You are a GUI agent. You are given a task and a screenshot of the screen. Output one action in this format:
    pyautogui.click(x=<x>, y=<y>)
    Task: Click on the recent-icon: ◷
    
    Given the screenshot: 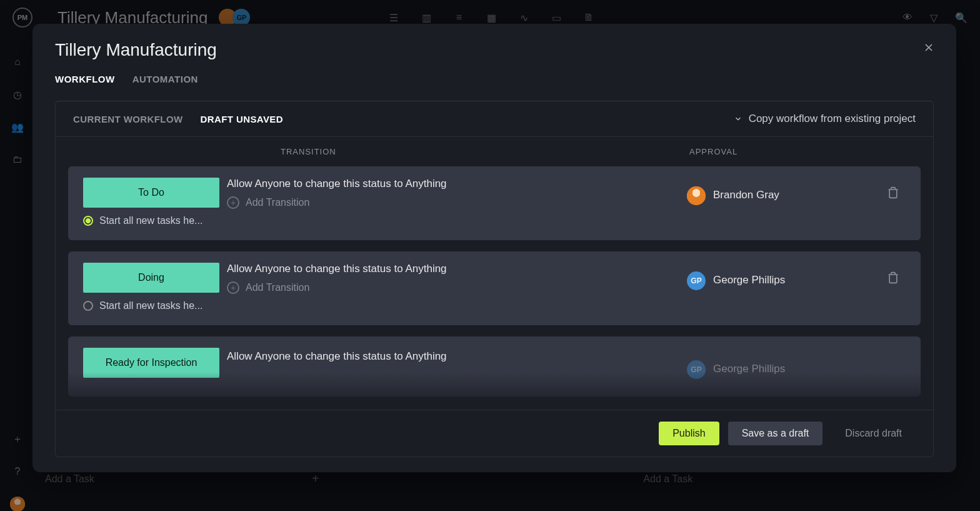 What is the action you would take?
    pyautogui.click(x=18, y=94)
    